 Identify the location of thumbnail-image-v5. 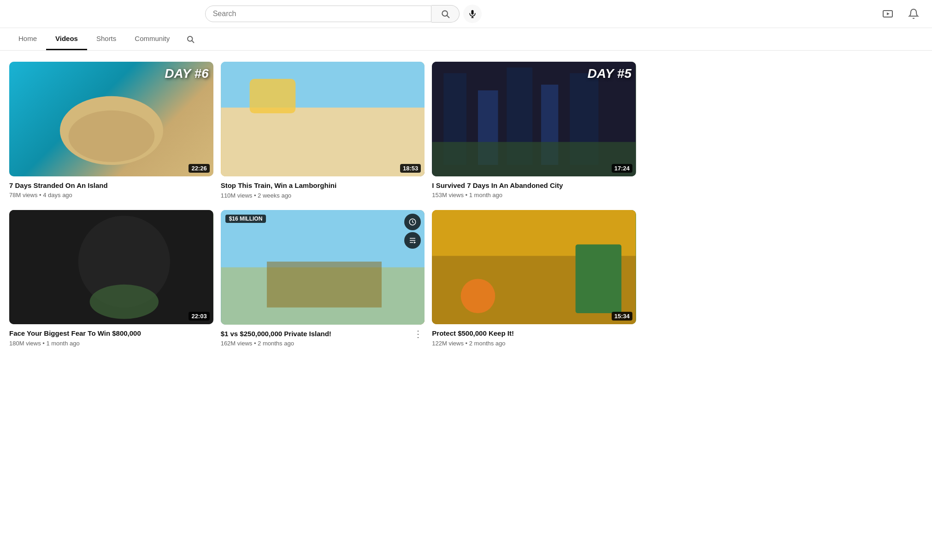
(323, 267).